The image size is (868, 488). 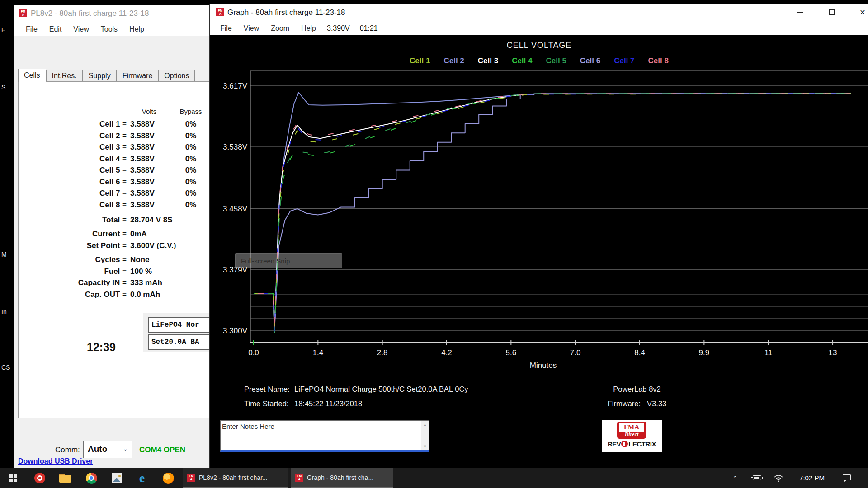 What do you see at coordinates (64, 76) in the screenshot?
I see `tab-intres: Int.Res.` at bounding box center [64, 76].